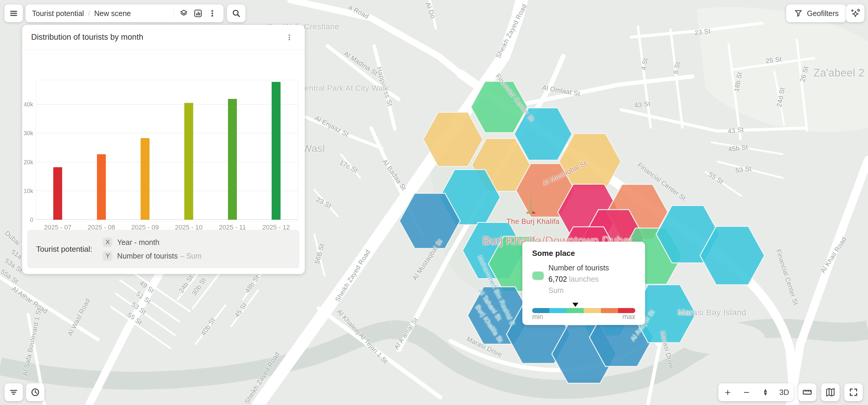 Image resolution: width=868 pixels, height=405 pixels. Describe the element at coordinates (87, 37) in the screenshot. I see `chart-title: Distribution of tourists by month` at that location.